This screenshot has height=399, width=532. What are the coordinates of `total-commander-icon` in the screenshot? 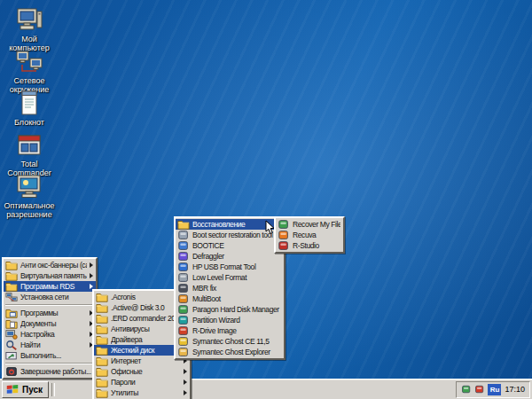 It's located at (29, 145).